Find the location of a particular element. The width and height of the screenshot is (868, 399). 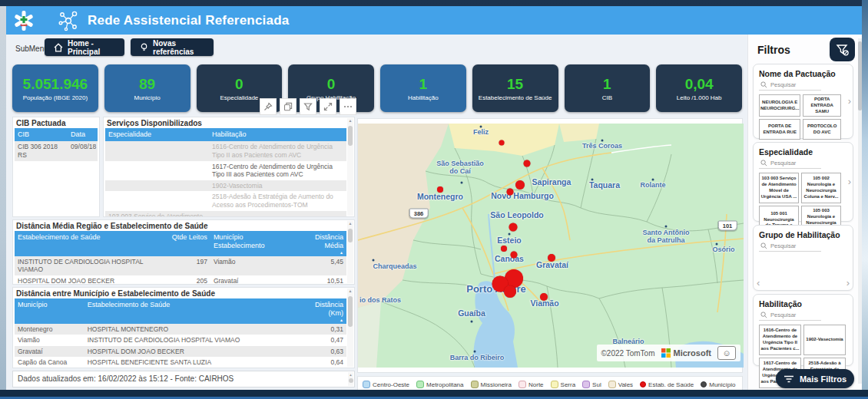

samu-logo-icon: SAMU is located at coordinates (24, 21).